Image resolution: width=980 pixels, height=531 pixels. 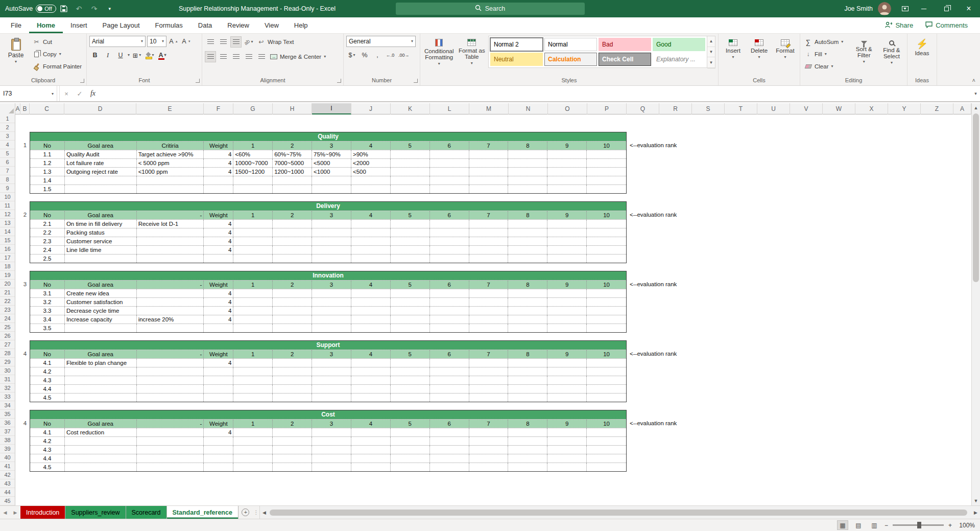 I want to click on cell-K12: 5, so click(x=411, y=215).